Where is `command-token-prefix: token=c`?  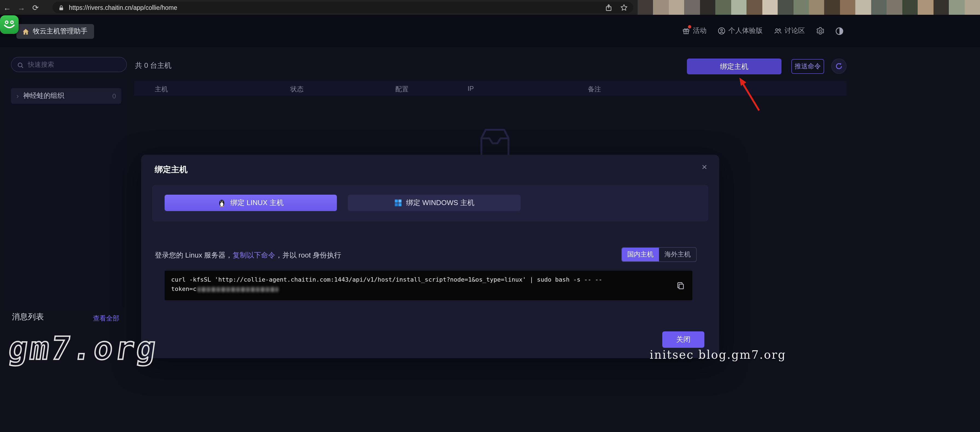 command-token-prefix: token=c is located at coordinates (184, 289).